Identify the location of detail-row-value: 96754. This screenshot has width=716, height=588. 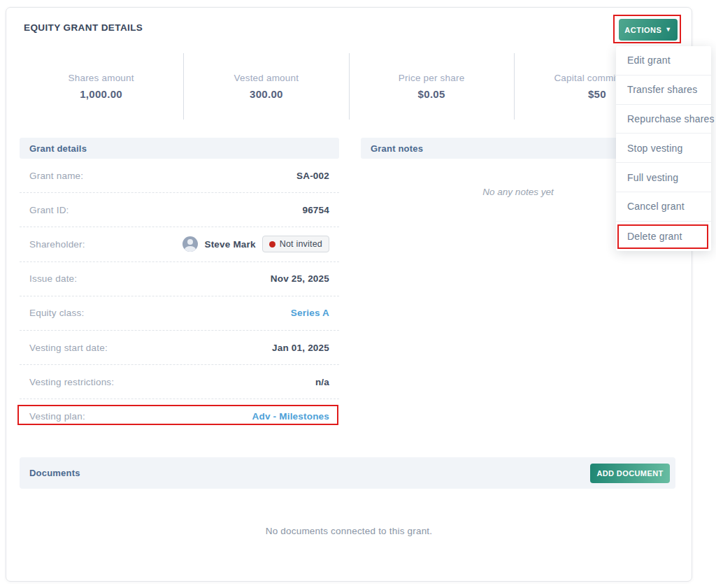
(316, 210).